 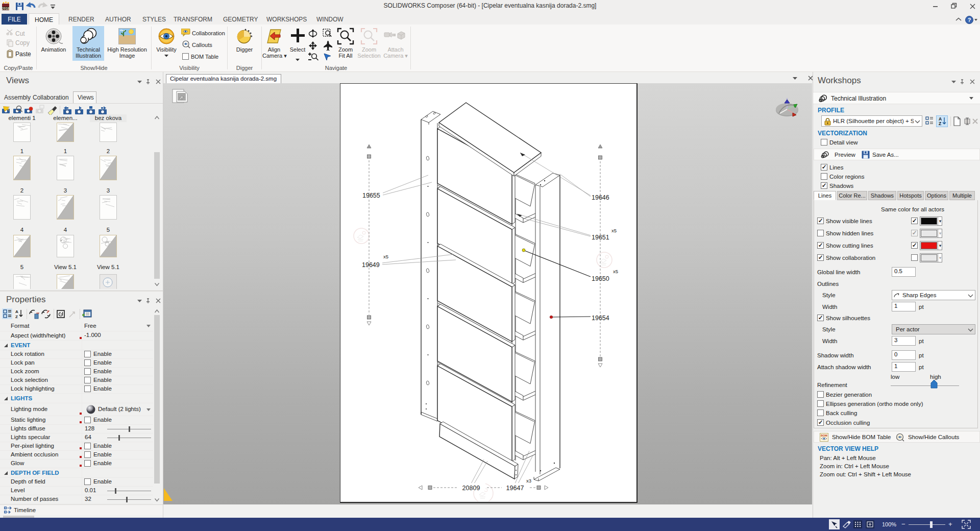 I want to click on svg-text: Paste, so click(x=23, y=54).